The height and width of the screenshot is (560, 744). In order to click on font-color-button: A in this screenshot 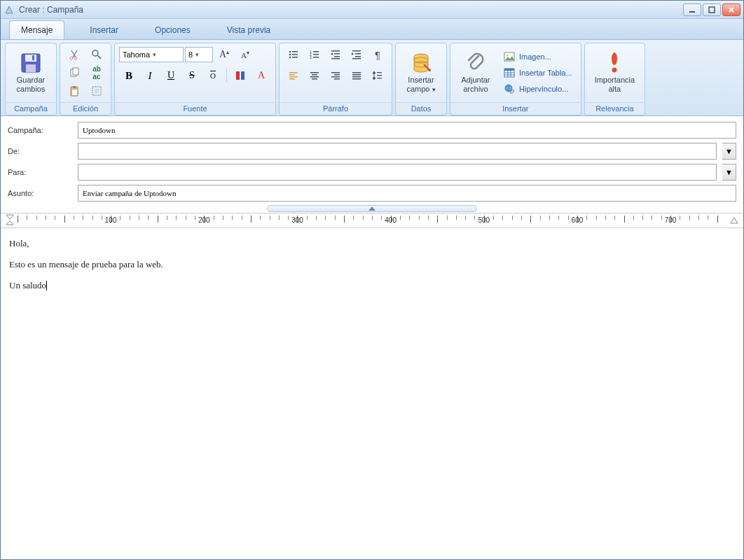, I will do `click(261, 76)`.